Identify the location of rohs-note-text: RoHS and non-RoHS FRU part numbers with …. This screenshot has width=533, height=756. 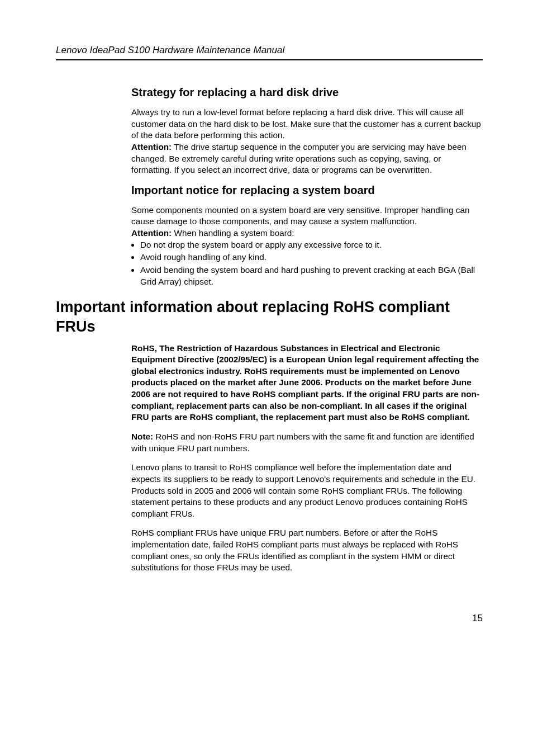
(303, 442).